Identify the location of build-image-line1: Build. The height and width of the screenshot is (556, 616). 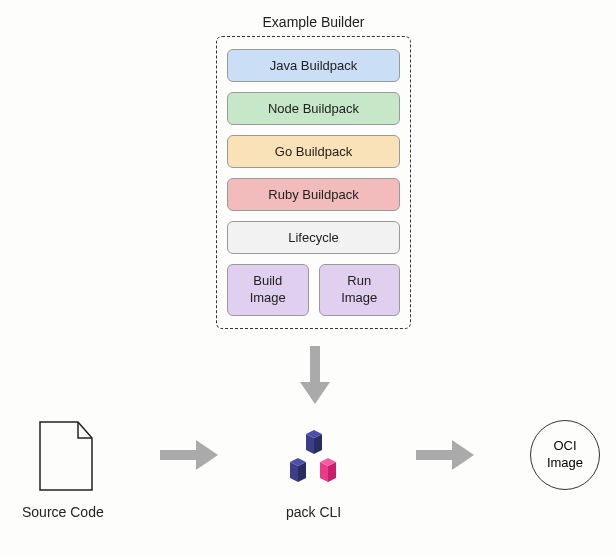
(268, 280).